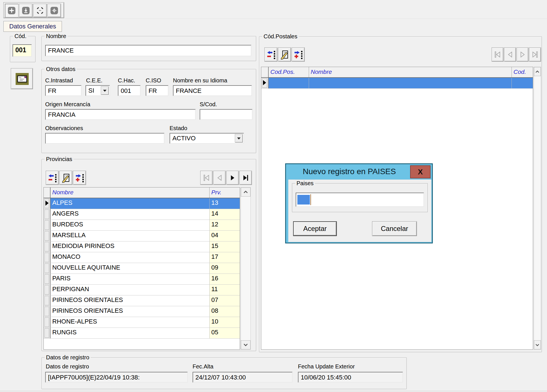 This screenshot has width=547, height=392. What do you see at coordinates (207, 138) in the screenshot?
I see `estado-combobox: ACTIVO` at bounding box center [207, 138].